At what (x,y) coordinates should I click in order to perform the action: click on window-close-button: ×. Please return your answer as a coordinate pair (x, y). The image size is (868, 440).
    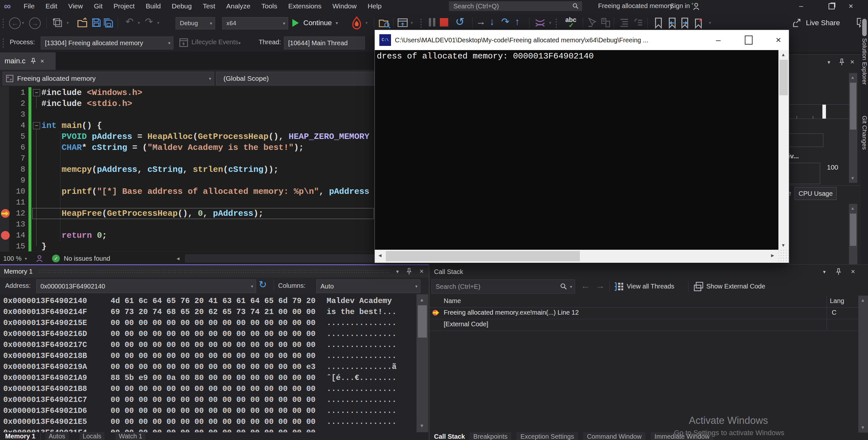
    Looking at the image, I should click on (851, 6).